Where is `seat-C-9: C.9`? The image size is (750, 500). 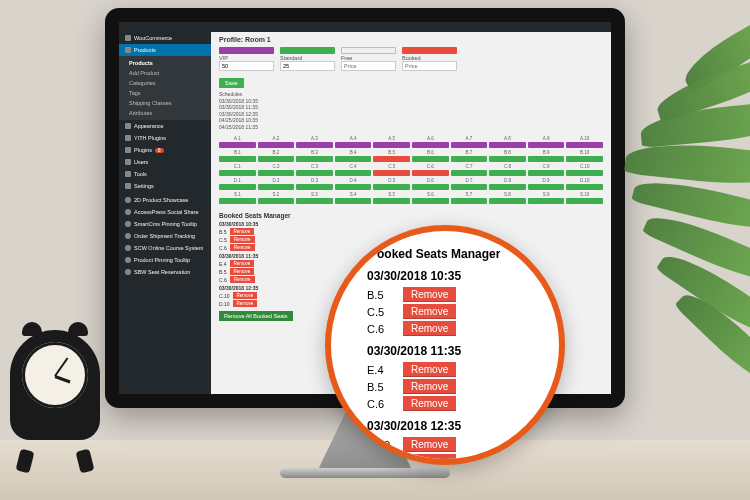 seat-C-9: C.9 is located at coordinates (546, 170).